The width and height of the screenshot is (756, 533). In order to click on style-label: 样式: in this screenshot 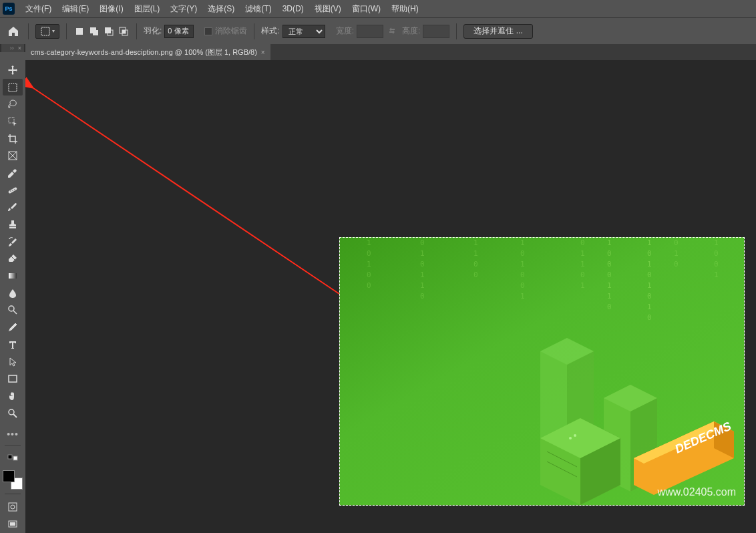, I will do `click(270, 31)`.